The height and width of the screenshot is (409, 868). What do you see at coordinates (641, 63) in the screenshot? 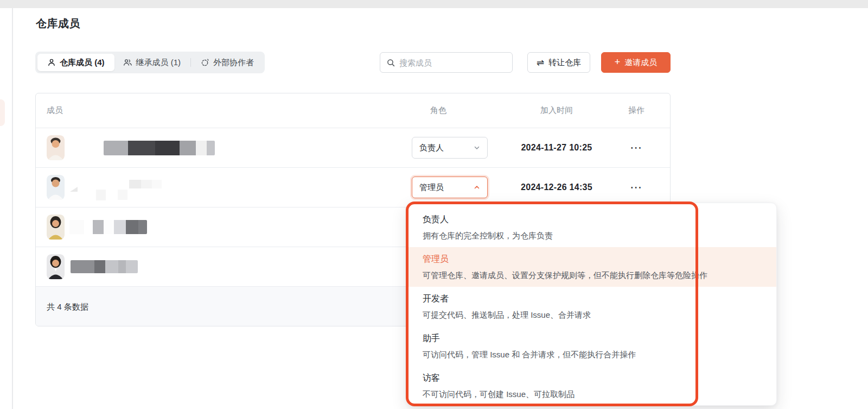
I see `invite-label: 邀请成员` at bounding box center [641, 63].